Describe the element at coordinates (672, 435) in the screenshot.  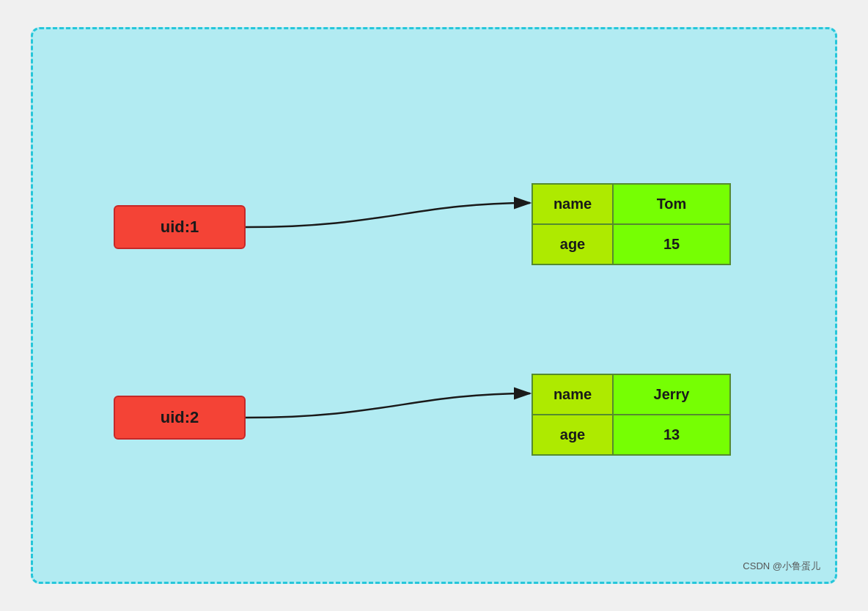
I see `obj2-age-value: 13` at that location.